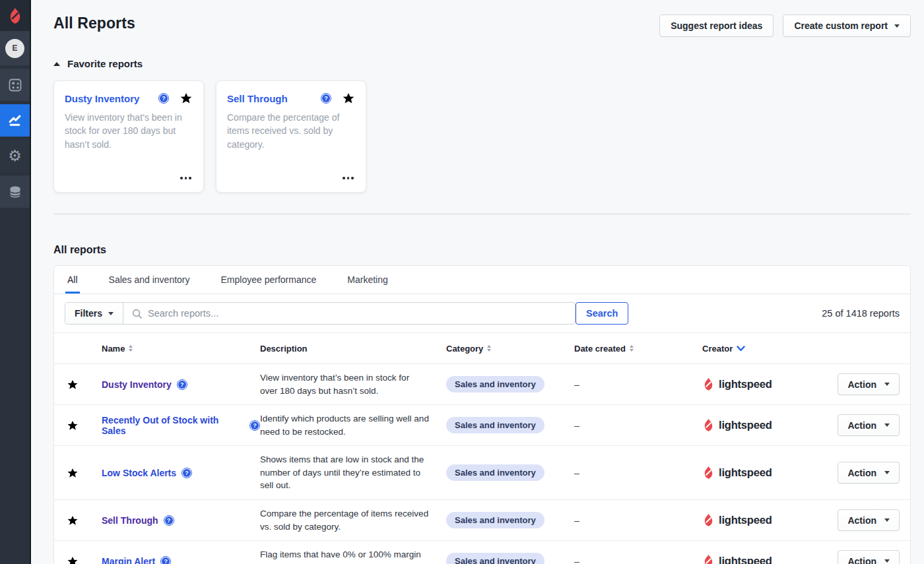 This screenshot has height=564, width=924. What do you see at coordinates (767, 348) in the screenshot?
I see `column-header-creator: Creator` at bounding box center [767, 348].